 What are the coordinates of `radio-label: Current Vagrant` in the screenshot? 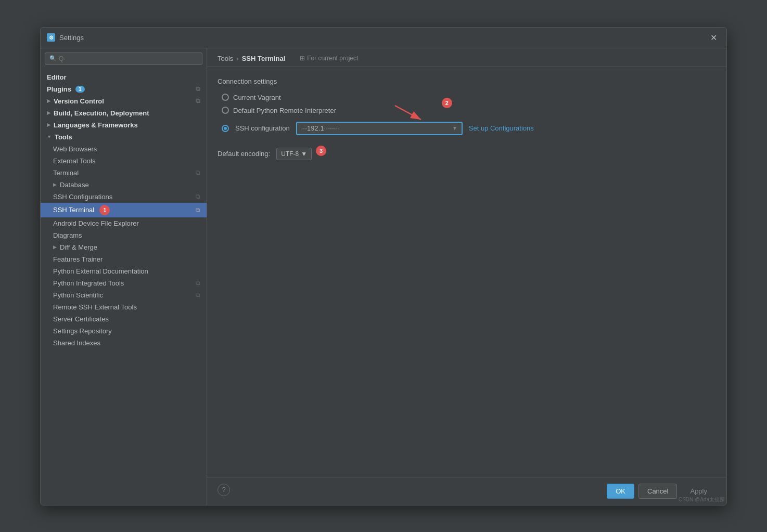 It's located at (257, 98).